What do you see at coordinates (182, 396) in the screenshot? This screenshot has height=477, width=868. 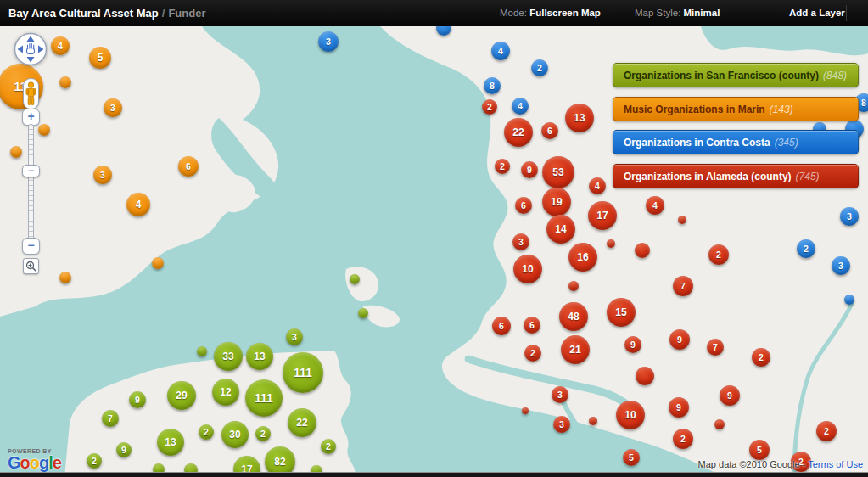 I see `cluster-marker: 29` at bounding box center [182, 396].